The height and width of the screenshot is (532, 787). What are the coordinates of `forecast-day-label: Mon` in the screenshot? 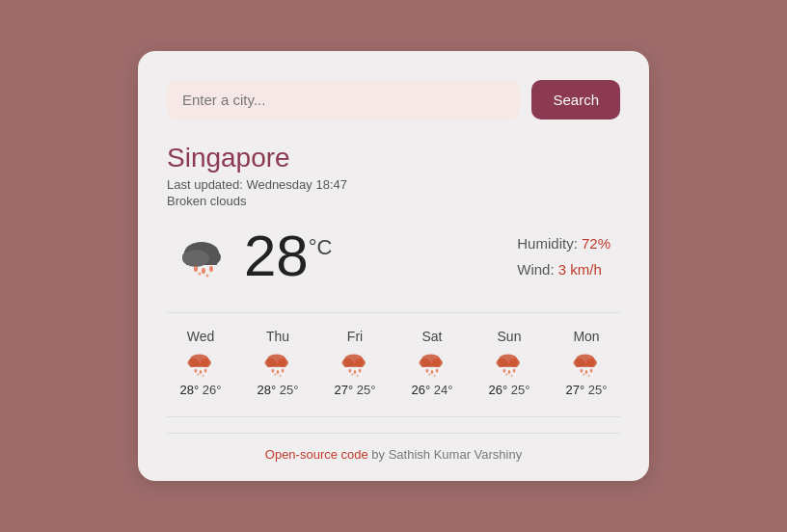 It's located at (586, 336).